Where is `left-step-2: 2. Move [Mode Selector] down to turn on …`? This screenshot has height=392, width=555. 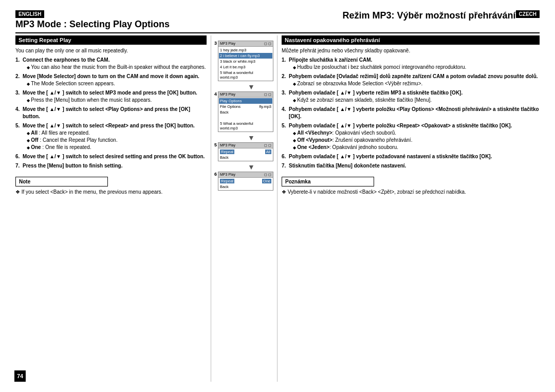 left-step-2: 2. Move [Mode Selector] down to turn on … is located at coordinates (111, 80).